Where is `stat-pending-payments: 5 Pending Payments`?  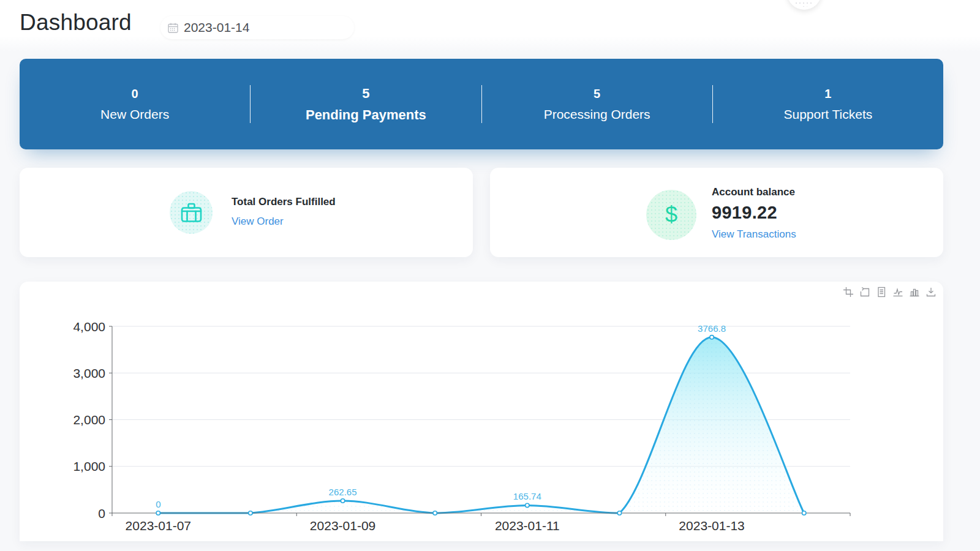
stat-pending-payments: 5 Pending Payments is located at coordinates (366, 104).